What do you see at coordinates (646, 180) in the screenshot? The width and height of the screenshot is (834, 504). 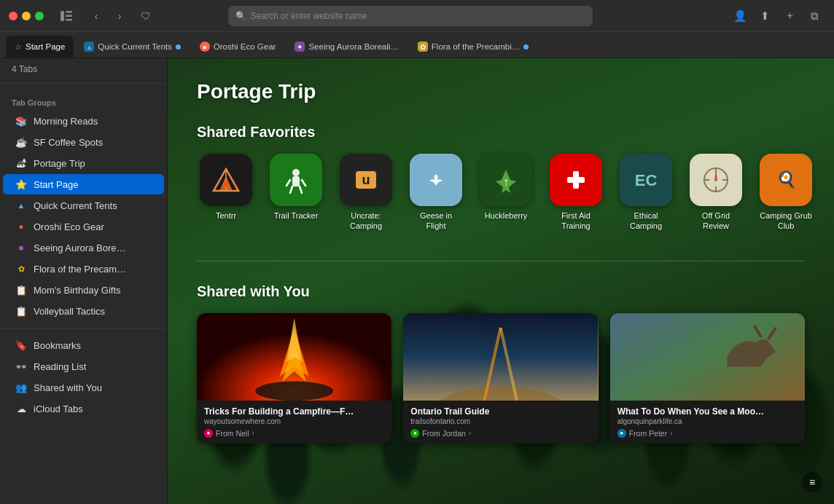 I see `fav-icon-ec: EC` at bounding box center [646, 180].